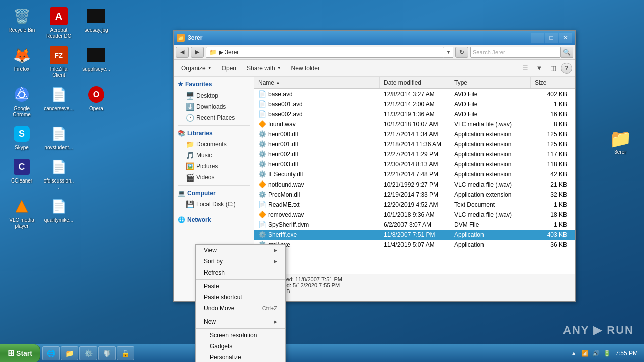  I want to click on nav-item-desktop: 🖥️ Desktop, so click(213, 96).